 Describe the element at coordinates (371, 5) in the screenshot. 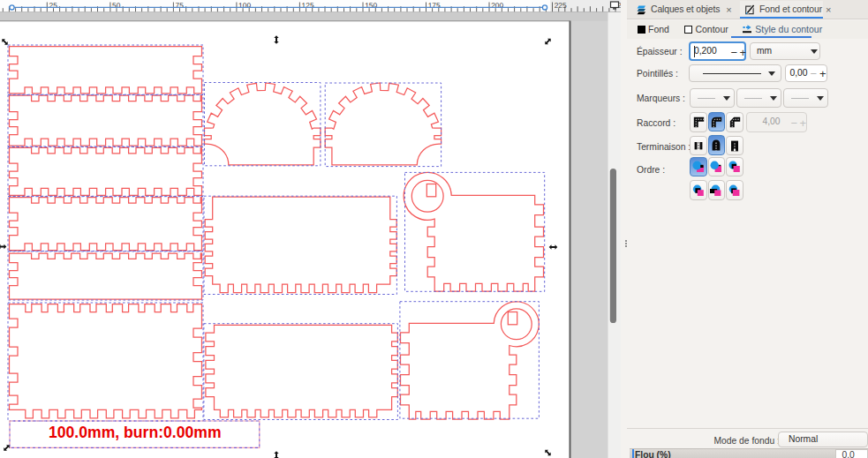

I see `svg-text: 150` at that location.